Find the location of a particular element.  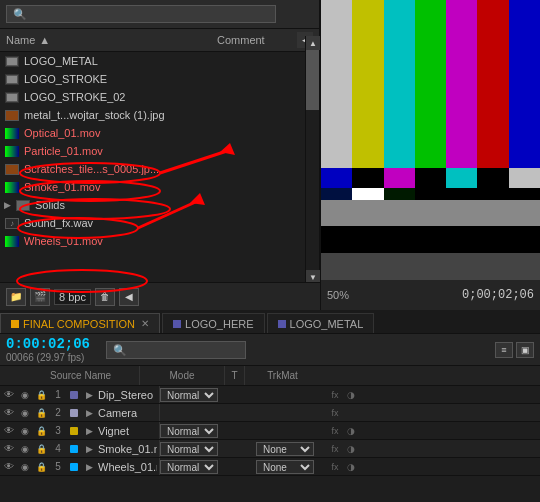

asset-name: Sound_fx.wav is located at coordinates (170, 223).